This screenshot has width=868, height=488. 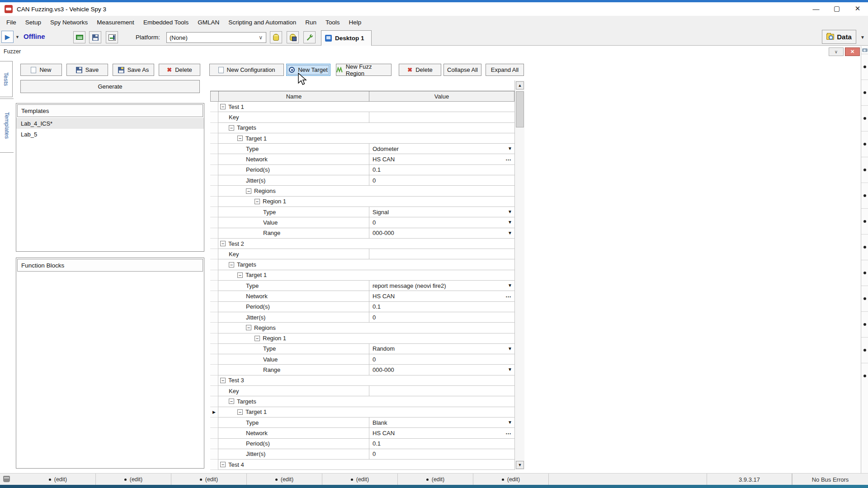 What do you see at coordinates (865, 50) in the screenshot?
I see `camera-icon` at bounding box center [865, 50].